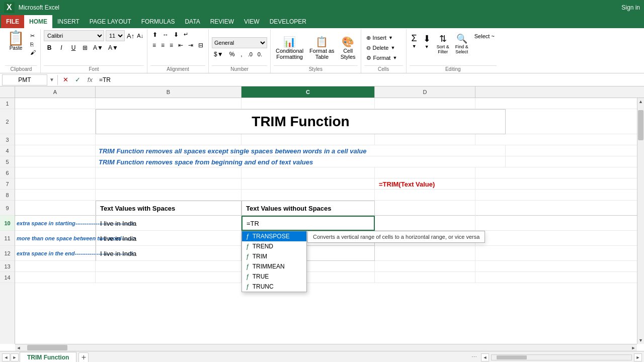  What do you see at coordinates (48, 357) in the screenshot?
I see `sheet-tab-active: TRIM Function` at bounding box center [48, 357].